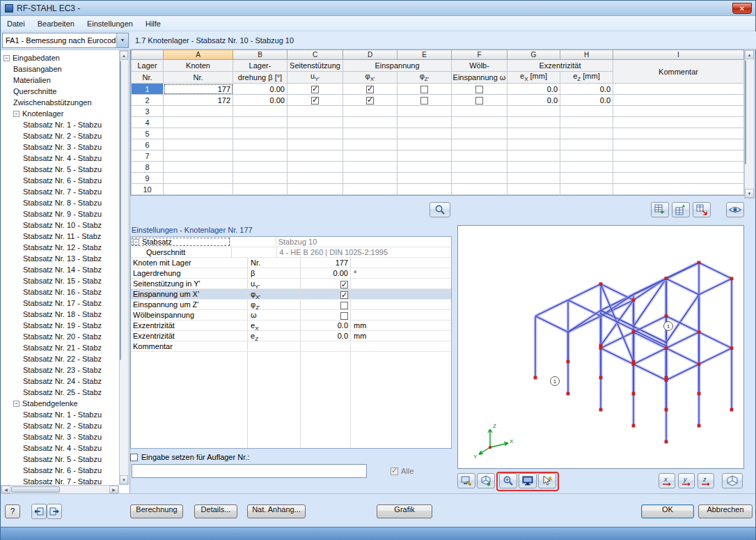 This screenshot has width=756, height=540. What do you see at coordinates (528, 481) in the screenshot?
I see `full-view-button` at bounding box center [528, 481].